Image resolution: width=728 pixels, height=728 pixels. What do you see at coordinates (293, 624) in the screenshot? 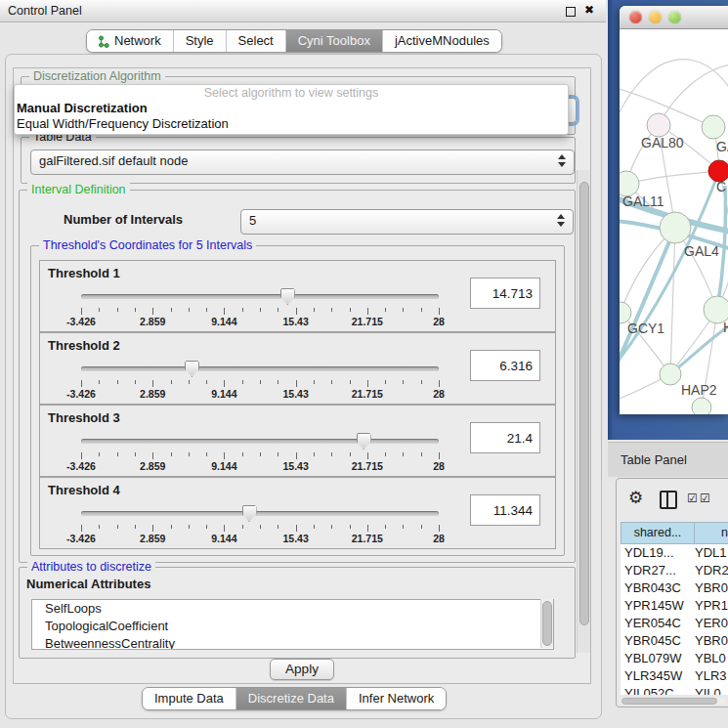
I see `attribute-list: SelfLoopsTopologicalCoefficientBetweenne…` at bounding box center [293, 624].